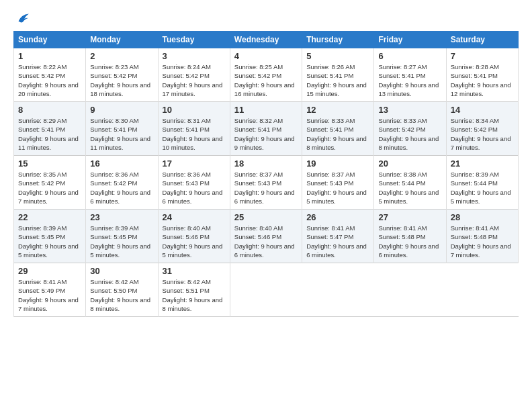 This screenshot has width=532, height=411. Describe the element at coordinates (339, 183) in the screenshot. I see `day-cell: 19Sunrise: 8:37 AMSunset: 5:43 PMDayligh…` at that location.